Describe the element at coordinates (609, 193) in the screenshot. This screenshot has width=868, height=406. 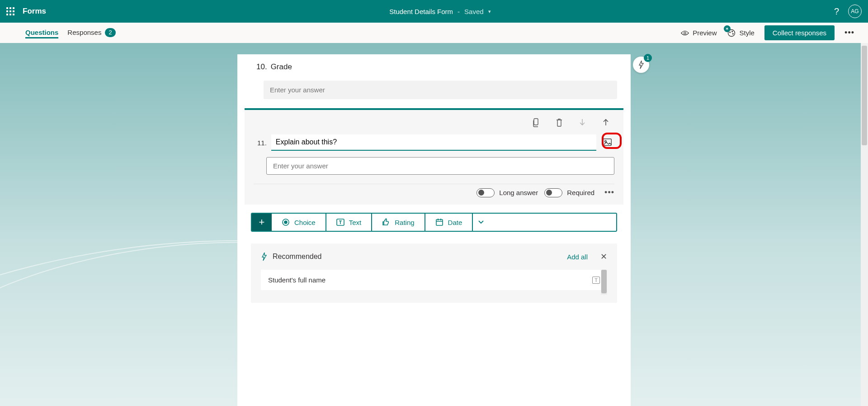
I see `question-more-icon: •••` at that location.